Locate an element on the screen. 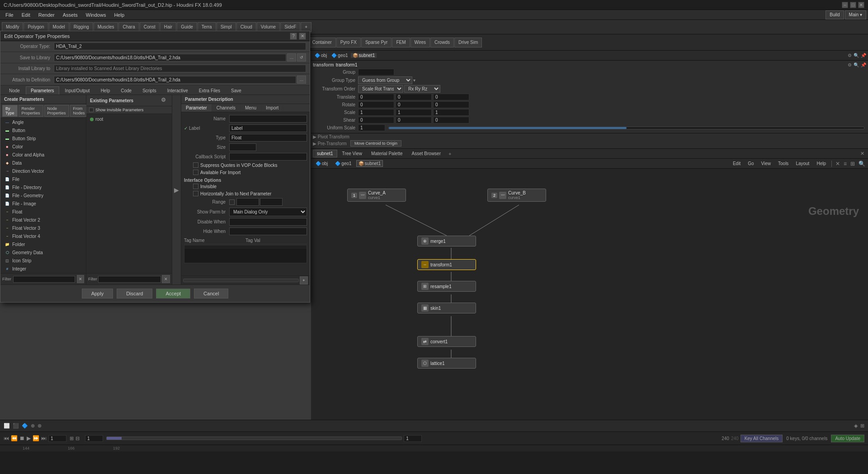 The height and width of the screenshot is (474, 868). tab-from-nodes: From Nodes is located at coordinates (79, 111).